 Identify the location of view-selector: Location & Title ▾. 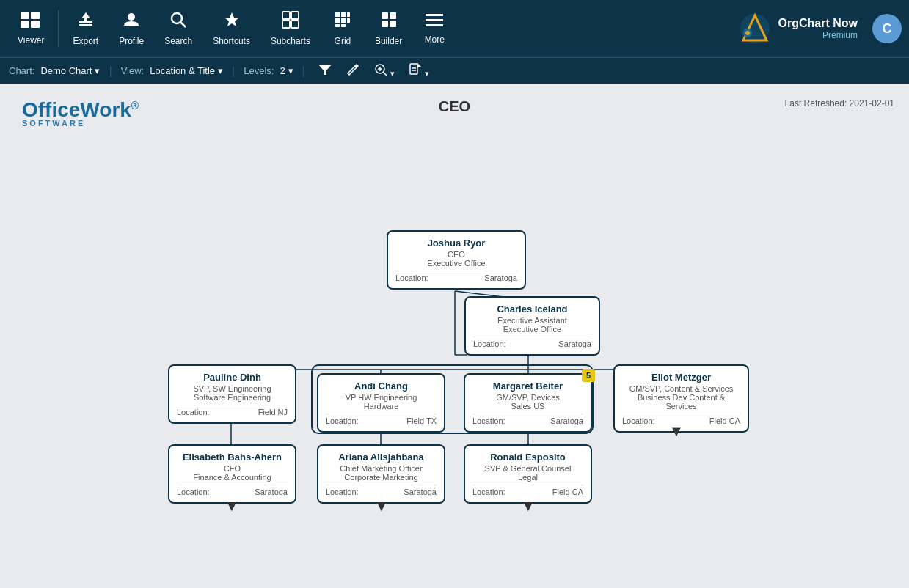
(186, 70).